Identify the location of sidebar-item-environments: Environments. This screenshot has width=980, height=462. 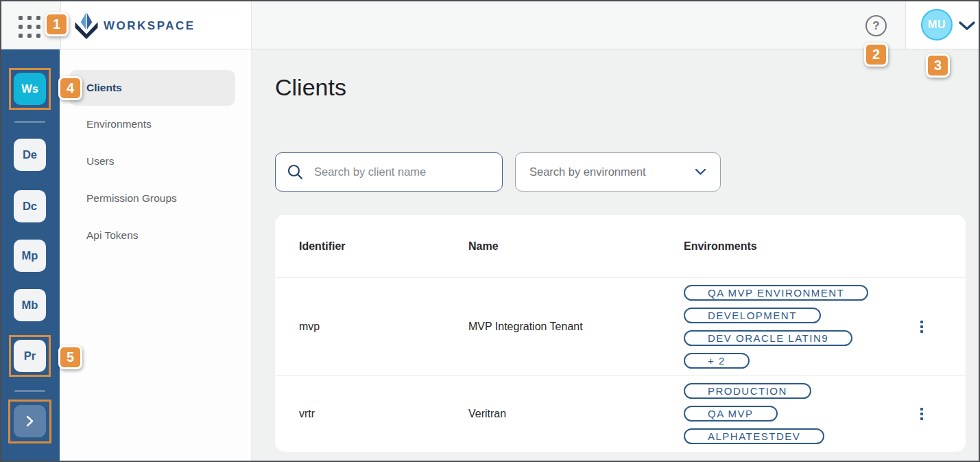
(152, 124).